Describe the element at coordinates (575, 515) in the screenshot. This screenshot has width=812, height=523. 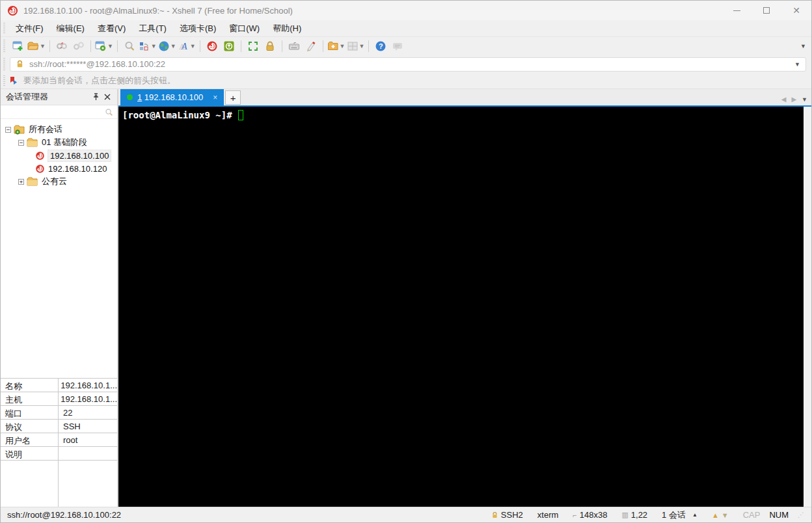
I see `resize-icon: ⌐` at that location.